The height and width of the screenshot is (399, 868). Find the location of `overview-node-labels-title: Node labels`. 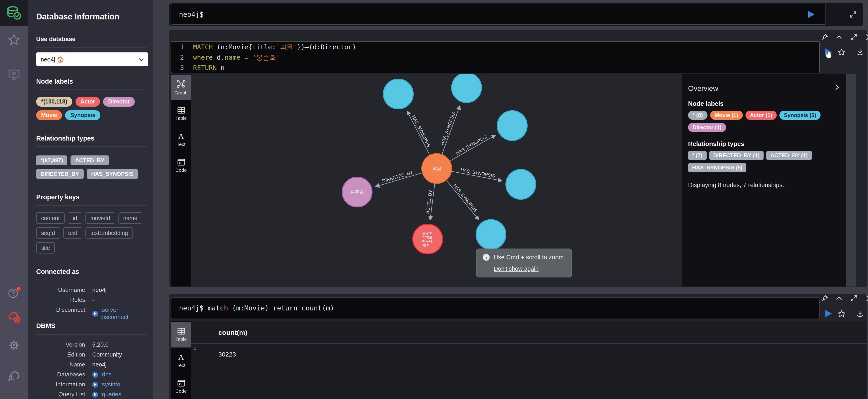

overview-node-labels-title: Node labels is located at coordinates (706, 104).